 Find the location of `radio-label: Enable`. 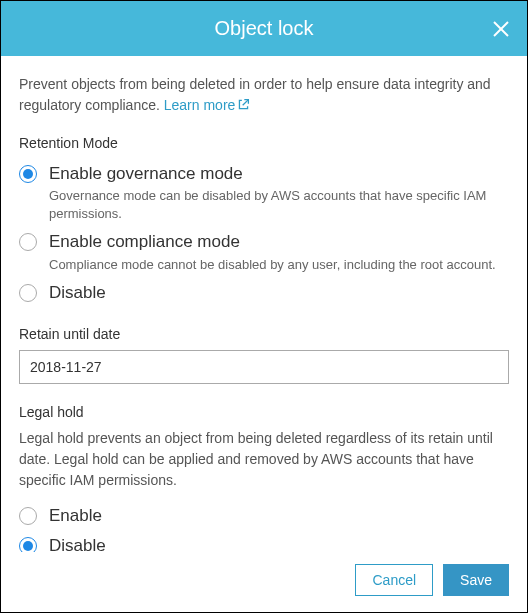

radio-label: Enable is located at coordinates (279, 516).